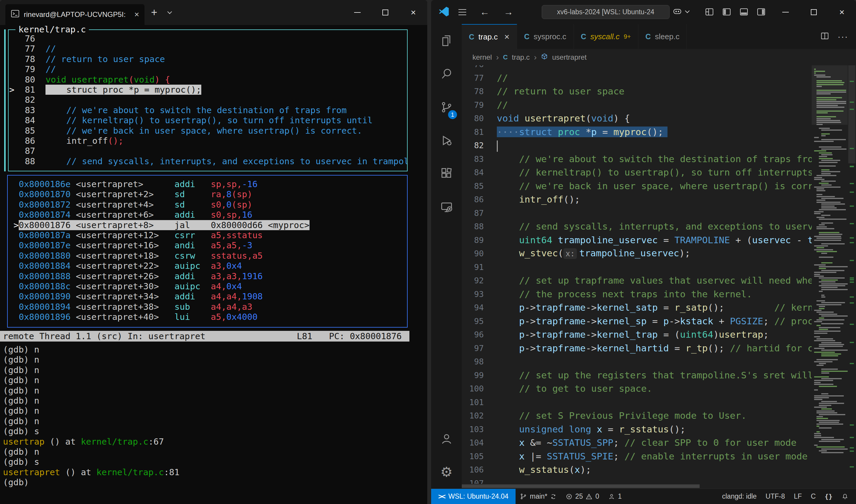  Describe the element at coordinates (473, 497) in the screenshot. I see `remote-indicator: >< WSL: Ubuntu-24.04` at that location.